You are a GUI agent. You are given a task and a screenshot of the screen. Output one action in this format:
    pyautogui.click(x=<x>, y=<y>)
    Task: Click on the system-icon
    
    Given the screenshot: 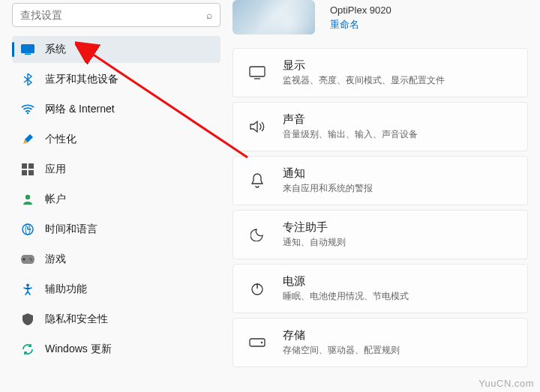 What is the action you would take?
    pyautogui.click(x=28, y=49)
    